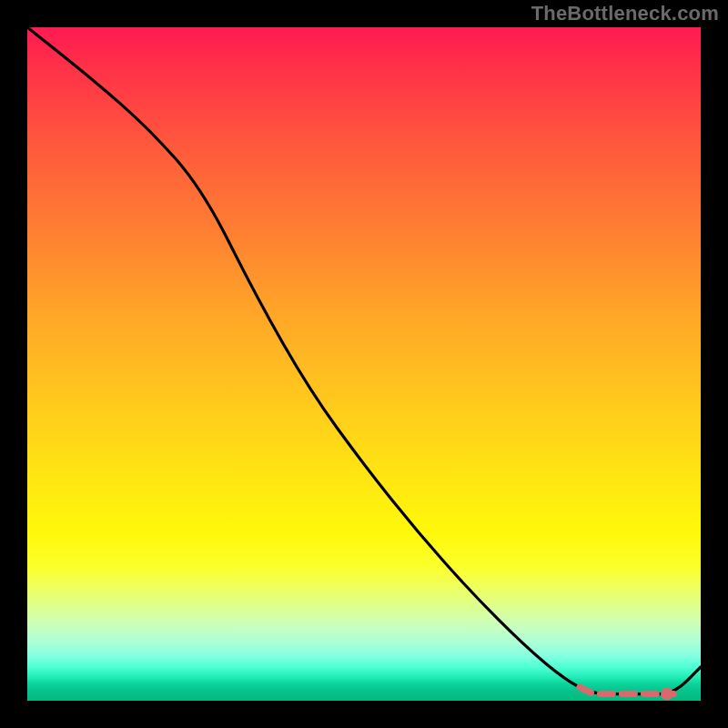 The height and width of the screenshot is (728, 728). What do you see at coordinates (625, 14) in the screenshot?
I see `watermark-text: TheBottleneck.com` at bounding box center [625, 14].